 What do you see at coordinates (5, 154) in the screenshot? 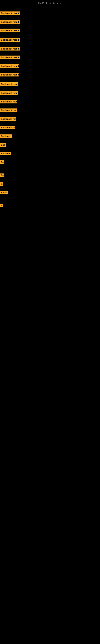
I see `bottleneck-badge: Bottlene` at bounding box center [5, 154].